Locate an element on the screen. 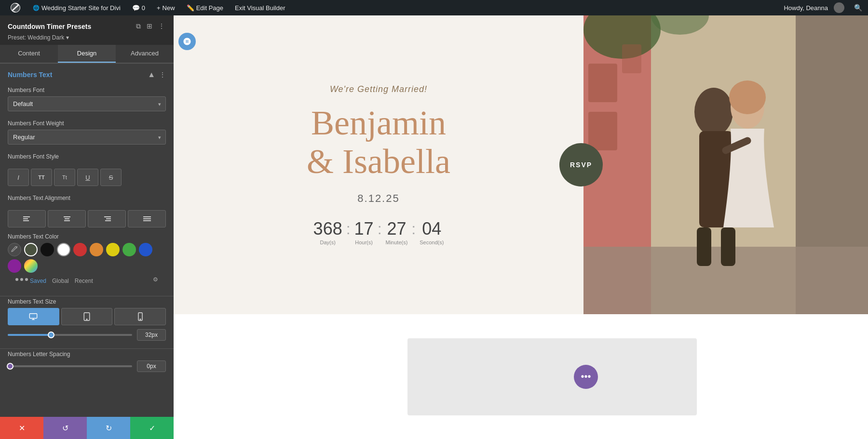 The height and width of the screenshot is (439, 868). countdown-hours: 17 Hour(s) is located at coordinates (364, 233).